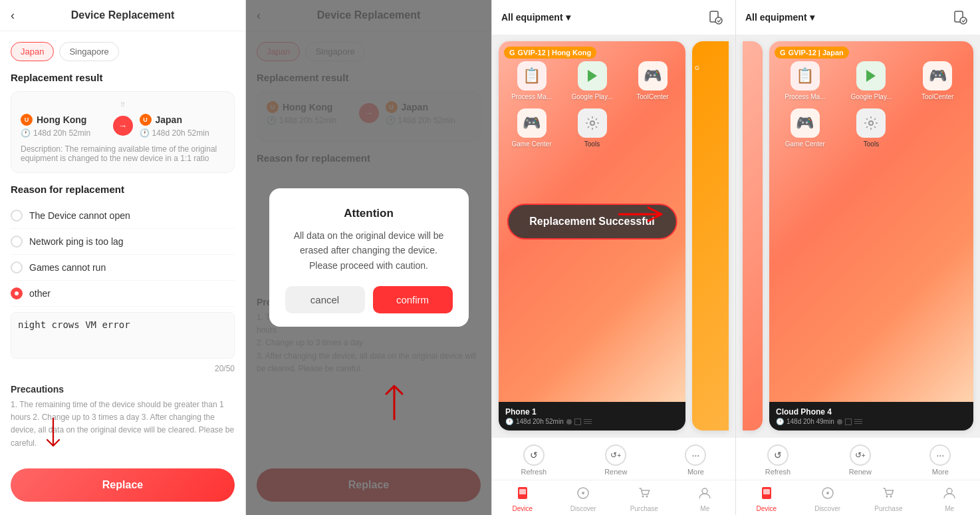 Image resolution: width=980 pixels, height=515 pixels. I want to click on action-refresh-label: Refresh, so click(535, 472).